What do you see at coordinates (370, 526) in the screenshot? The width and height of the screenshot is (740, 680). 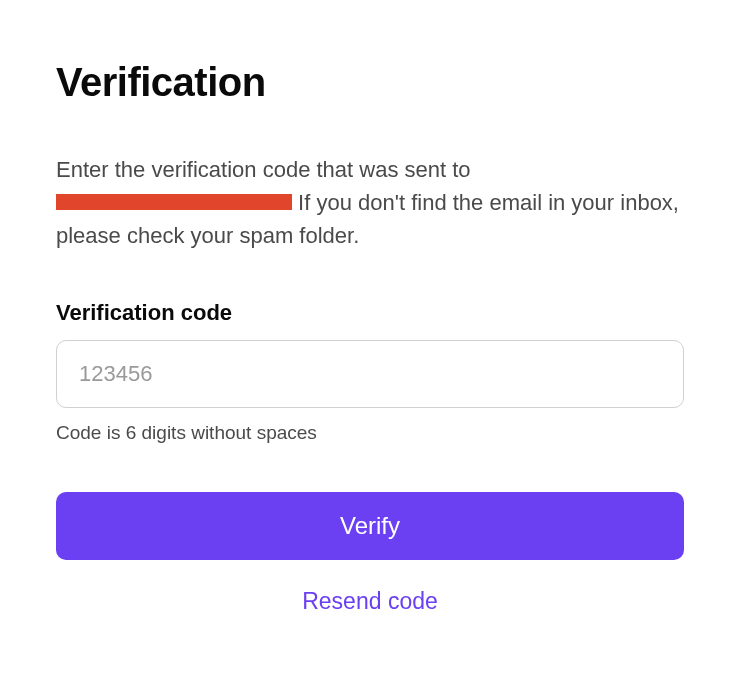 I see `verify-button: Verify` at bounding box center [370, 526].